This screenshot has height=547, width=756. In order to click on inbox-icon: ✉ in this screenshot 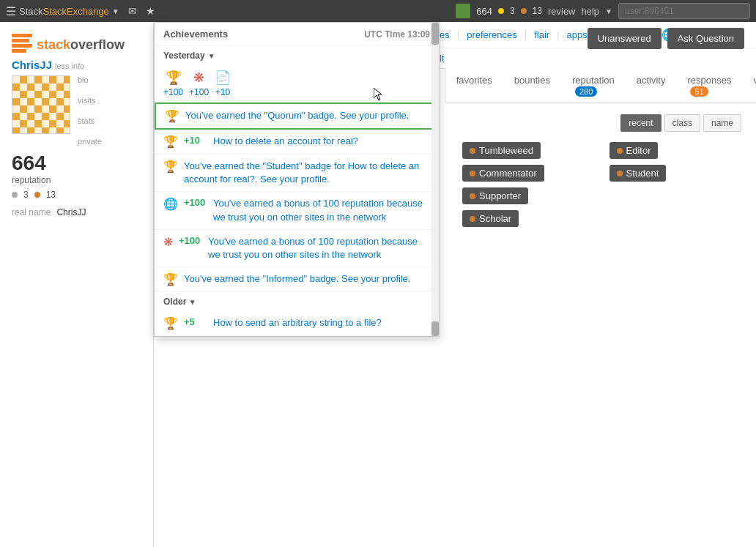, I will do `click(133, 11)`.